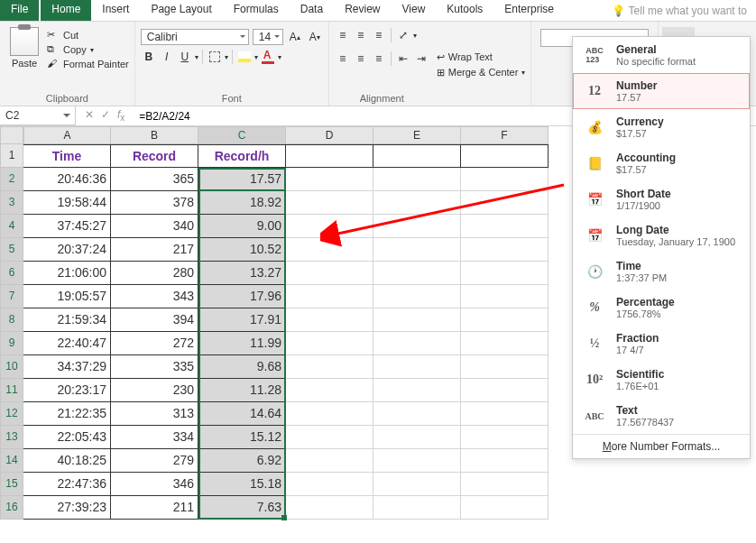 Image resolution: width=756 pixels, height=543 pixels. I want to click on format-general: ABC123GeneralNo specific format, so click(661, 55).